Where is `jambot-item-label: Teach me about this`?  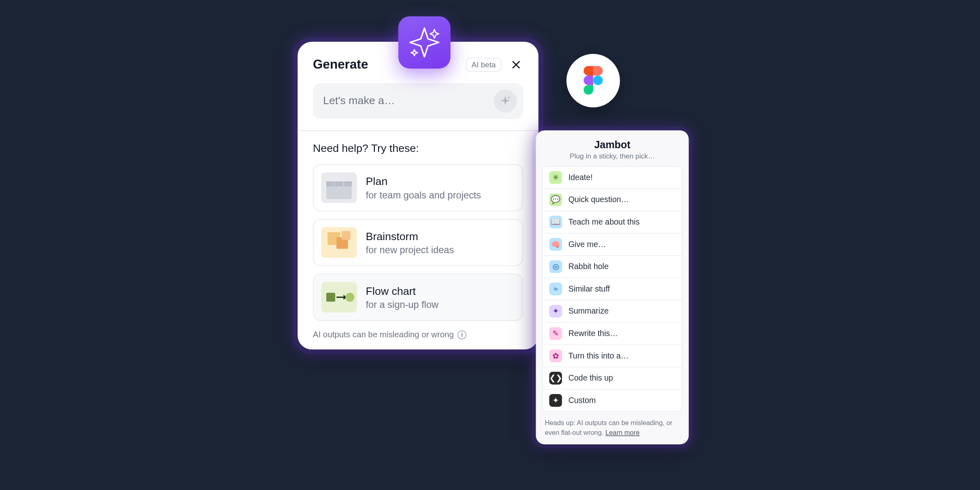
jambot-item-label: Teach me about this is located at coordinates (604, 222).